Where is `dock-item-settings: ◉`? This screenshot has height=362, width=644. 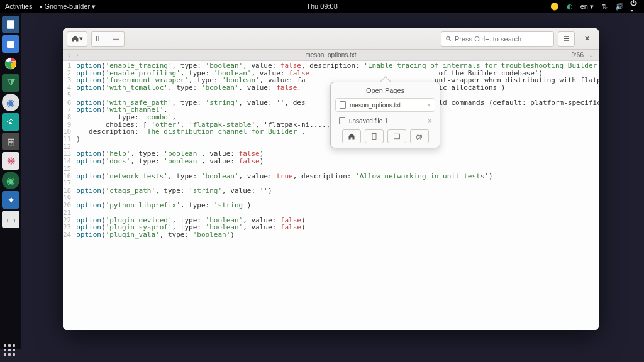
dock-item-settings: ◉ is located at coordinates (11, 102).